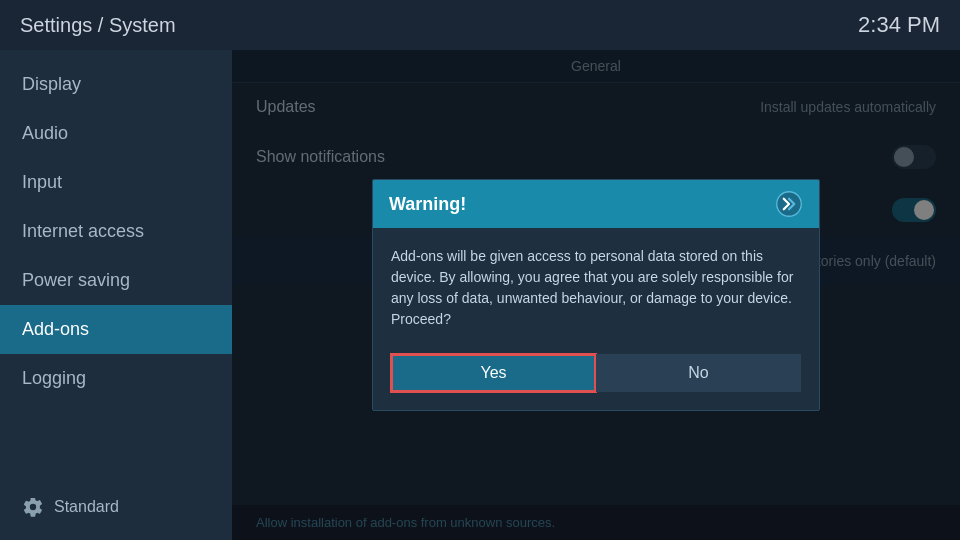 This screenshot has width=960, height=540. What do you see at coordinates (596, 204) in the screenshot?
I see `dialog-header: Warning!` at bounding box center [596, 204].